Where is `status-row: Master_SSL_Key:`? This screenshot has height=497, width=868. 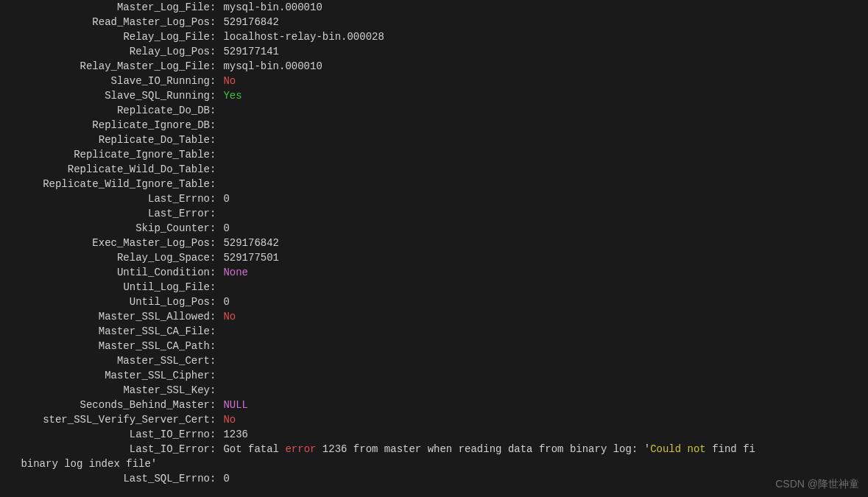 status-row: Master_SSL_Key: is located at coordinates (434, 390).